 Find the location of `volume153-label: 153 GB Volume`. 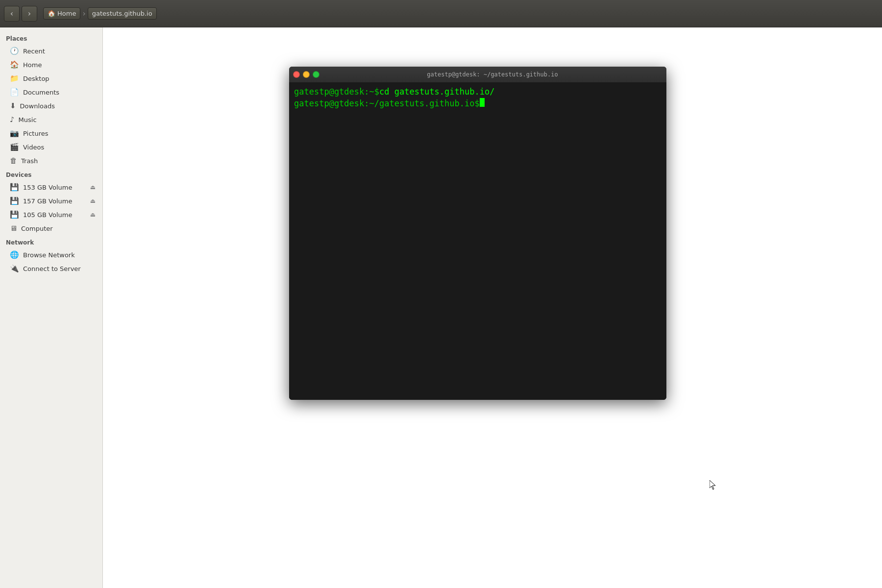

volume153-label: 153 GB Volume is located at coordinates (48, 187).